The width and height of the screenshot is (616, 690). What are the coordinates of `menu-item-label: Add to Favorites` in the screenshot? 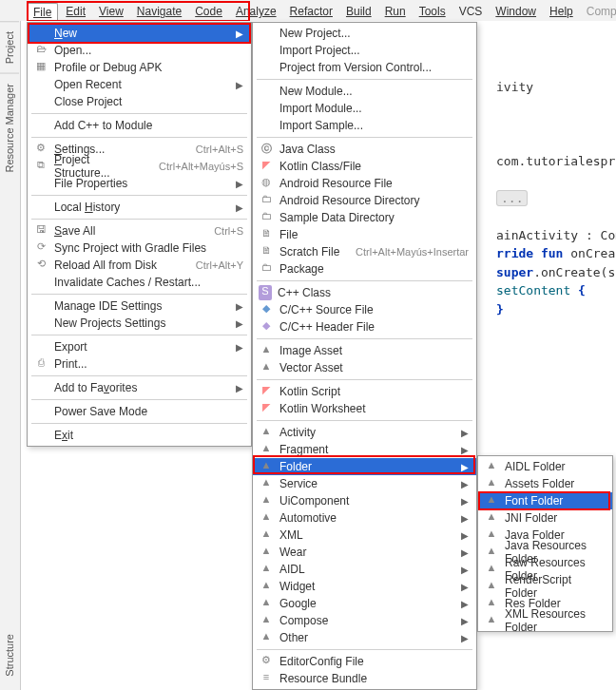 It's located at (141, 388).